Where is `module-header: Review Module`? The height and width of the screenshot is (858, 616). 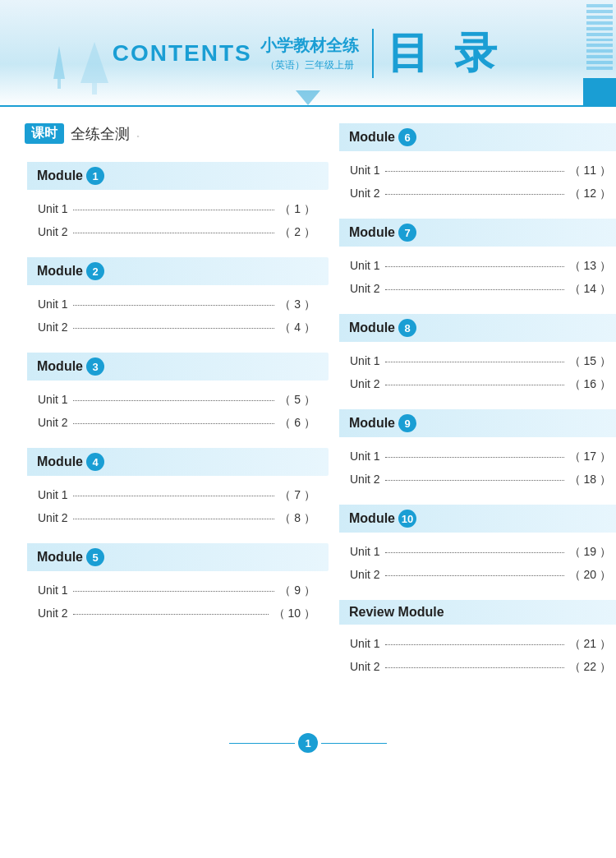
module-header: Review Module is located at coordinates (476, 612).